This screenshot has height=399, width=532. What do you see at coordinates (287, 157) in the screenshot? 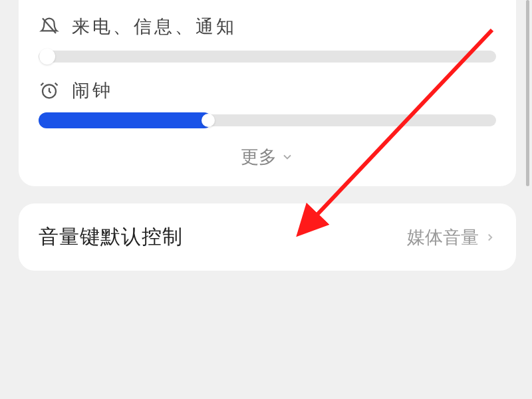
I see `chevron-down-icon` at bounding box center [287, 157].